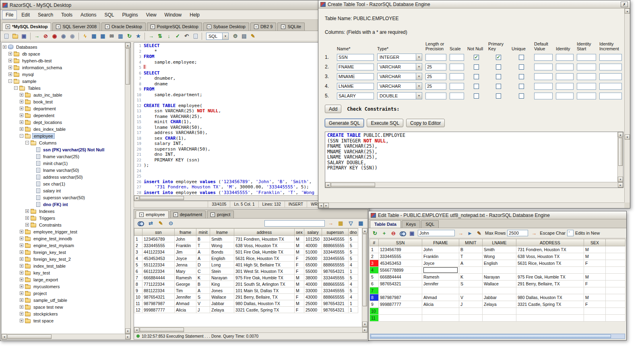 The width and height of the screenshot is (644, 355). What do you see at coordinates (365, 231) in the screenshot?
I see `scroll-up-icon: ▲` at bounding box center [365, 231].